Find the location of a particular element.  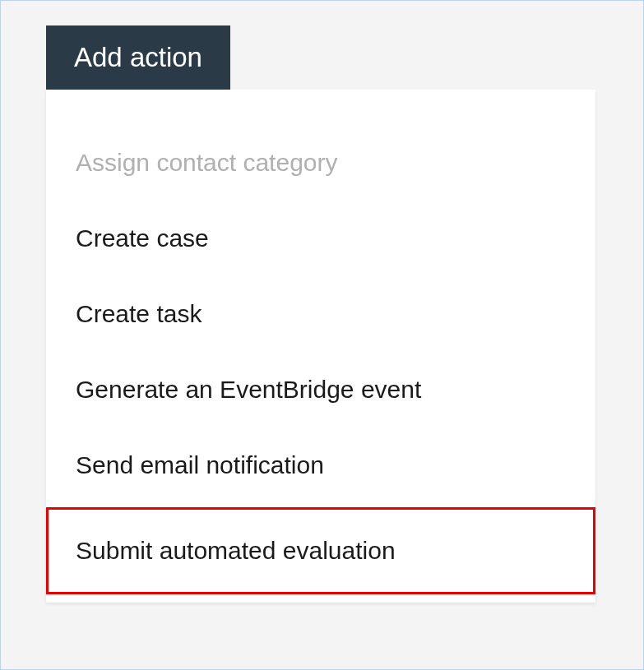

menu-item-create-task: Create task is located at coordinates (321, 314).